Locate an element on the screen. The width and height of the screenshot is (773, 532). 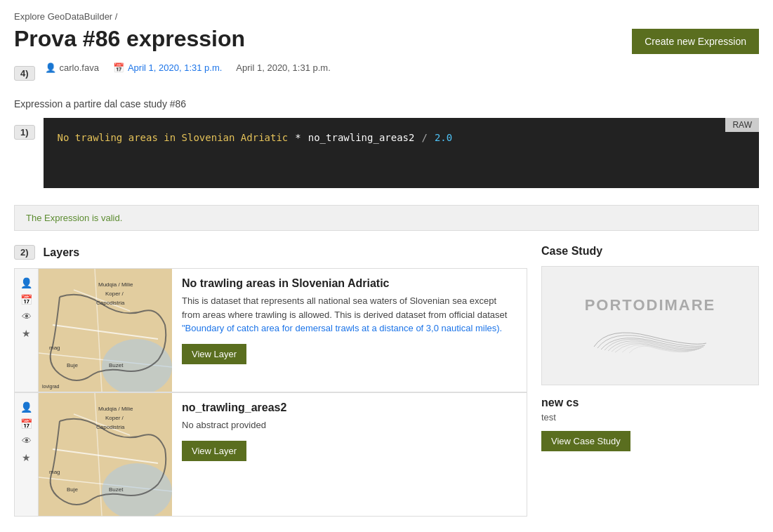
case-study-column: Case Study PORTODIMARE is located at coordinates (650, 380).